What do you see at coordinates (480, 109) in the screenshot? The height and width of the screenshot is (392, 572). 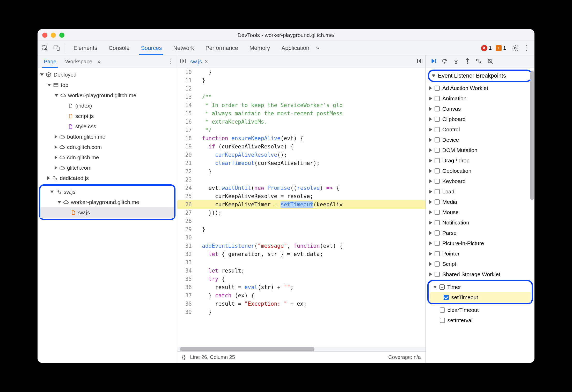 I see `event-category: Canvas` at bounding box center [480, 109].